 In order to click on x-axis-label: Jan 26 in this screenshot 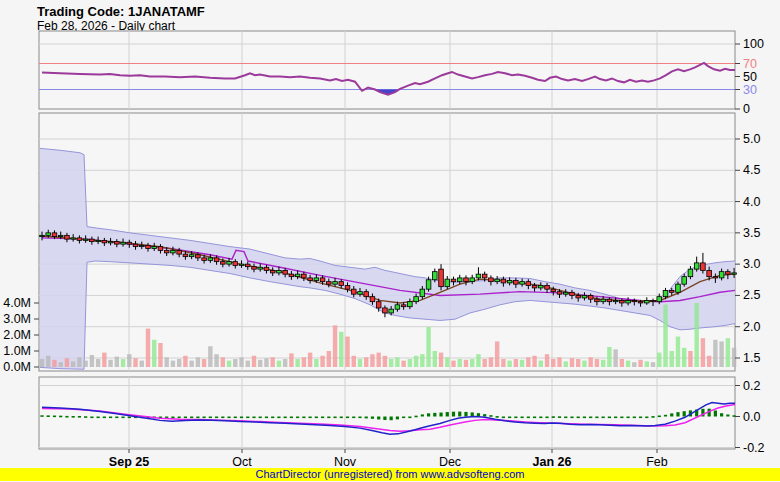, I will do `click(552, 462)`.